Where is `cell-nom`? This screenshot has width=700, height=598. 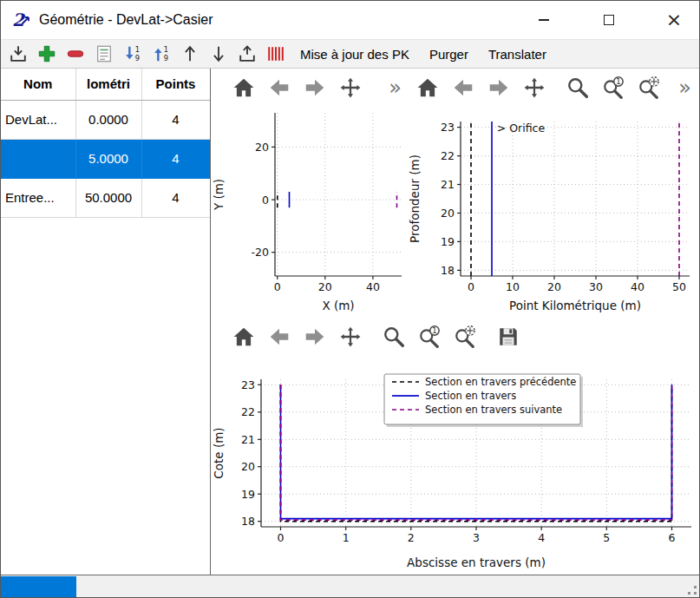 cell-nom is located at coordinates (38, 158).